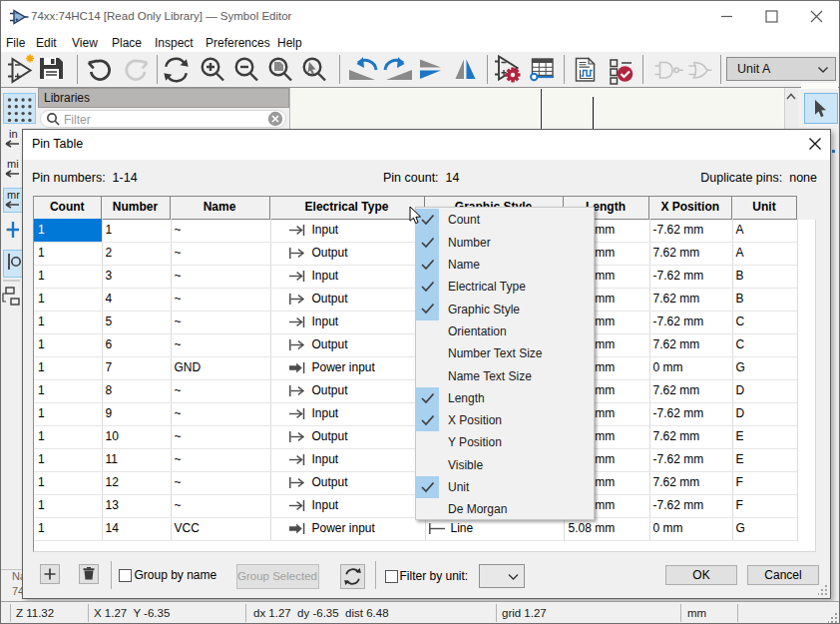 The image size is (840, 624). Describe the element at coordinates (14, 134) in the screenshot. I see `svg-text: in` at that location.